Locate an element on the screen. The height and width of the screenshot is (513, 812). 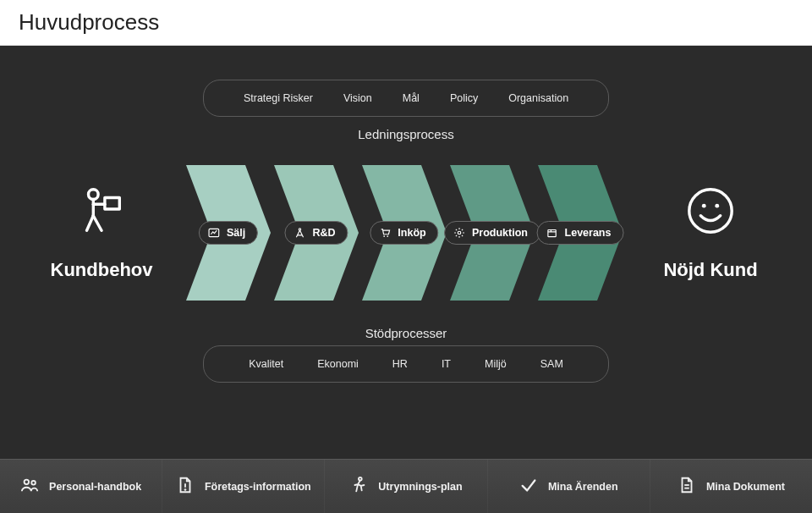
management-label: Ledningsprocess is located at coordinates (406, 134).